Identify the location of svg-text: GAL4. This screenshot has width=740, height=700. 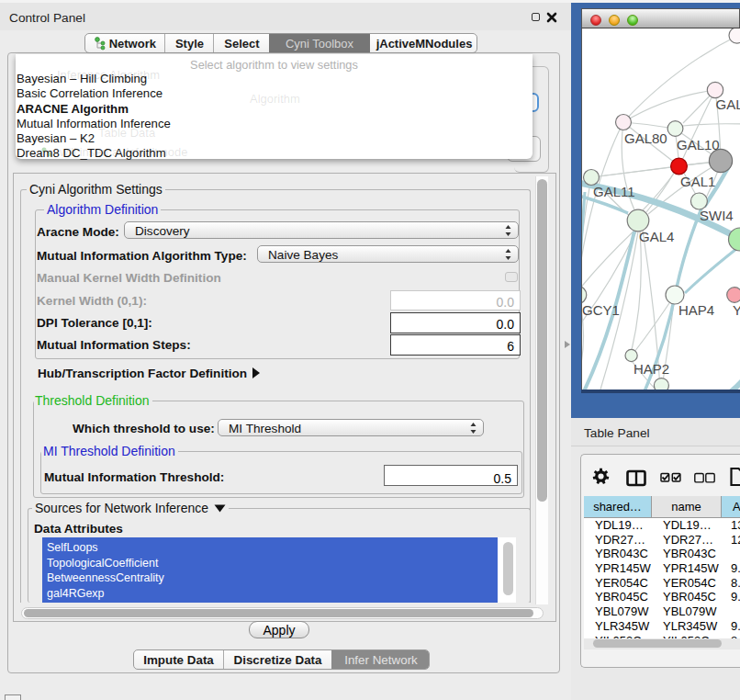
(656, 237).